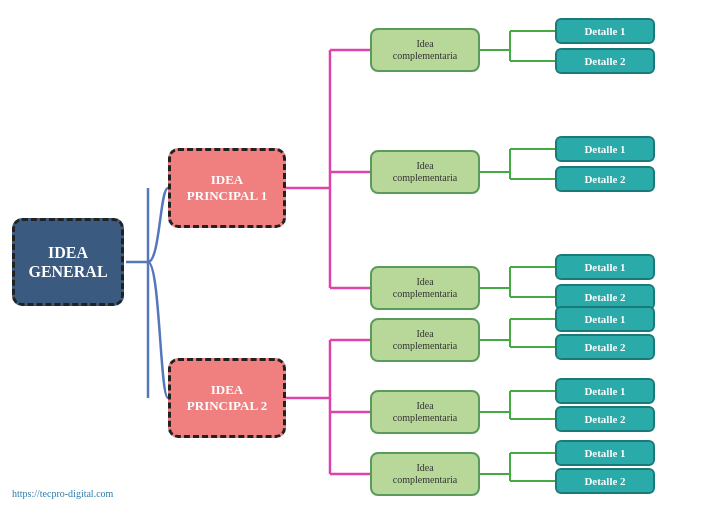 This screenshot has height=507, width=721. I want to click on idea-comp-4: Ideacomplementaria, so click(425, 340).